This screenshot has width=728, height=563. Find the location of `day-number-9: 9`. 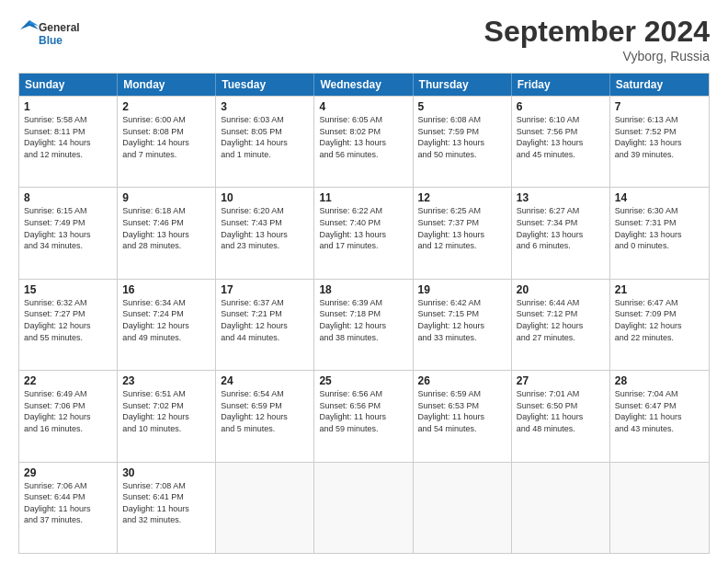

day-number-9: 9 is located at coordinates (166, 198).